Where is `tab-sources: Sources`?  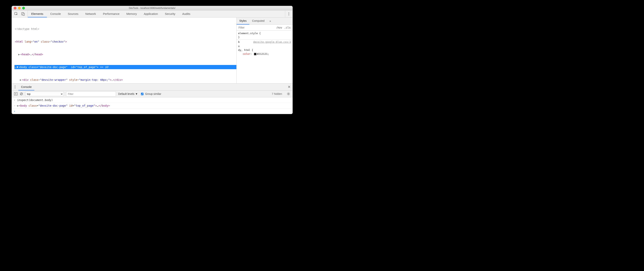 tab-sources: Sources is located at coordinates (73, 14).